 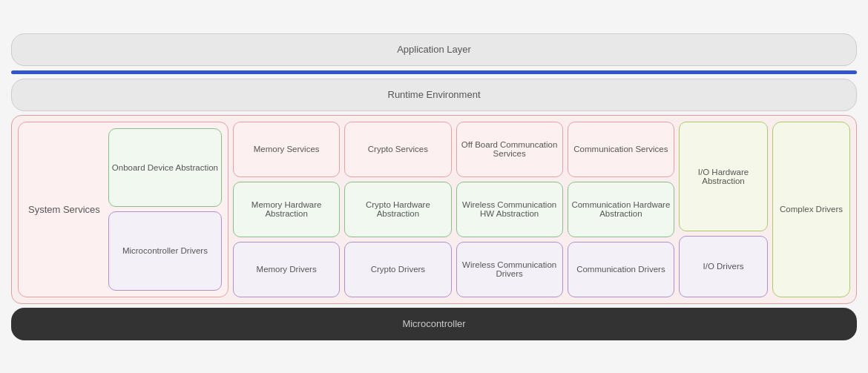 What do you see at coordinates (398, 270) in the screenshot?
I see `crypto-drivers: Crypto Drivers` at bounding box center [398, 270].